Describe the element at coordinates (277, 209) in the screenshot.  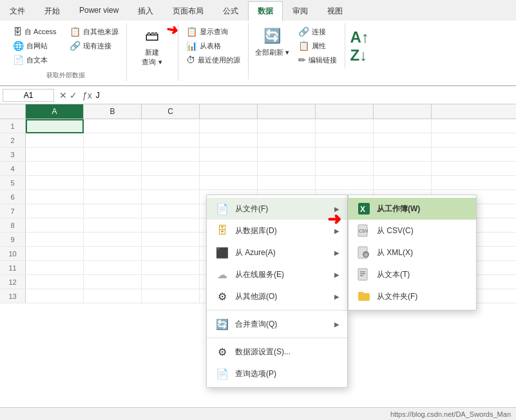
I see `menu-item-from-file: 📄 从文件(F) ▶` at that location.